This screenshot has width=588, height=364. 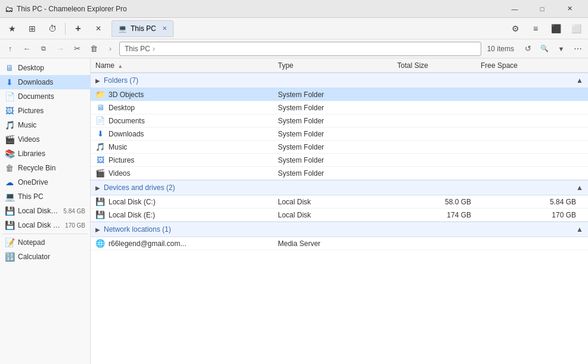 What do you see at coordinates (45, 211) in the screenshot?
I see `sidebar-item-localdiskc: 💾 Local Disk (C:) 5.84 GB` at bounding box center [45, 211].